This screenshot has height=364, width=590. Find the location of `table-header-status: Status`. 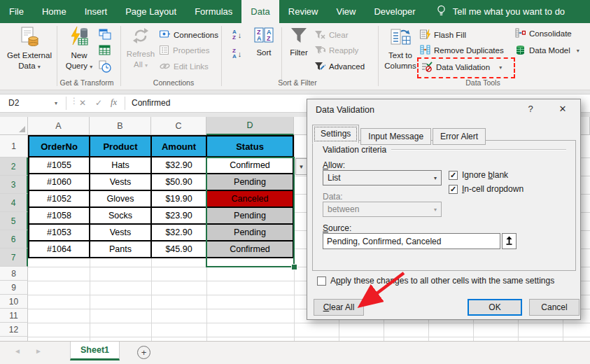

table-header-status: Status is located at coordinates (251, 147).